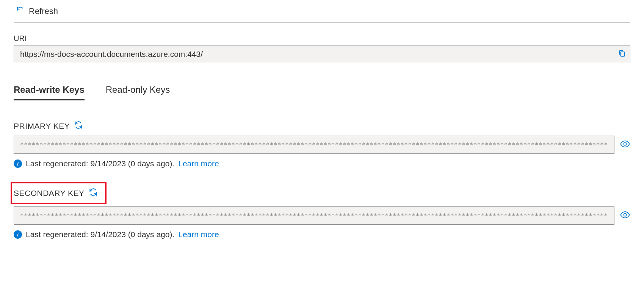 This screenshot has width=644, height=283. I want to click on primary-key-info-text: Last regenerated: 9/14/2023 (0 days ago)…, so click(100, 164).